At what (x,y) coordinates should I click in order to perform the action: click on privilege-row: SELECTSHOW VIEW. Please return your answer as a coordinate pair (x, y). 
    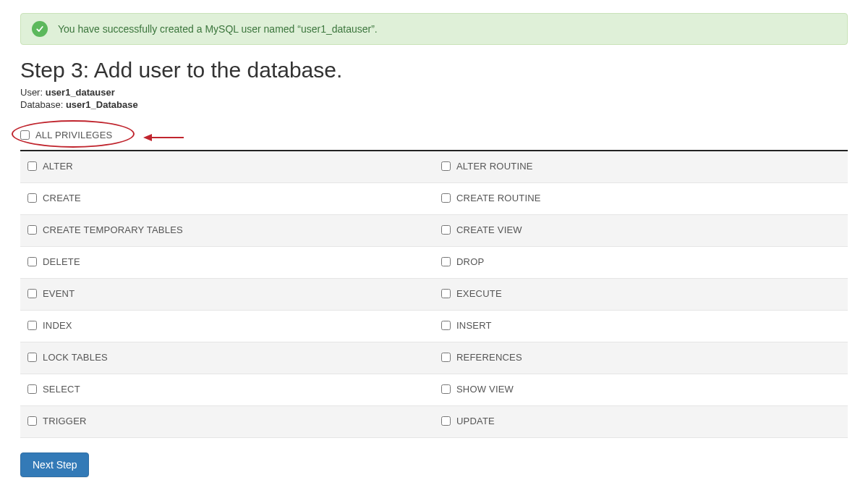
    Looking at the image, I should click on (434, 390).